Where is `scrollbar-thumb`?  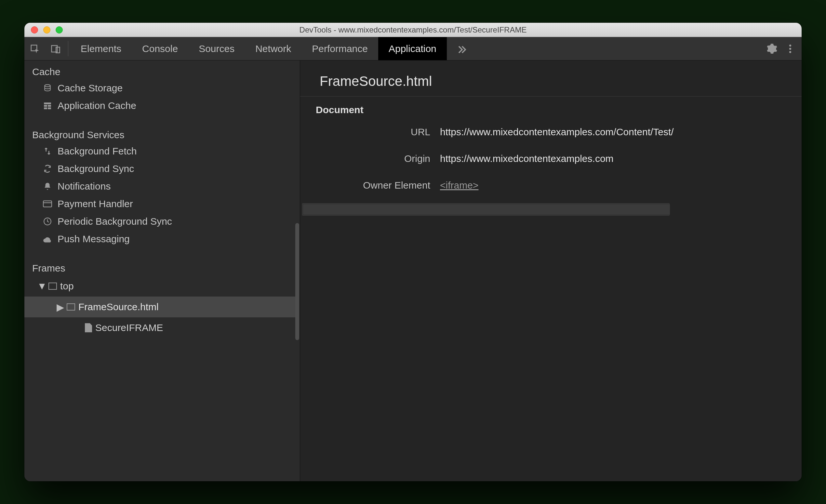
scrollbar-thumb is located at coordinates (486, 209).